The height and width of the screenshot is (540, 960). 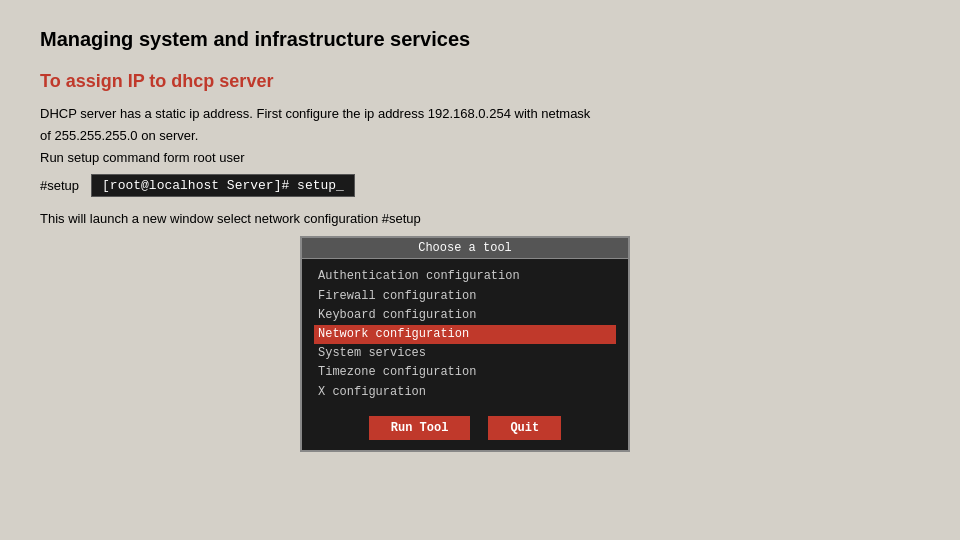 What do you see at coordinates (465, 392) in the screenshot?
I see `menu-item-6: X configuration` at bounding box center [465, 392].